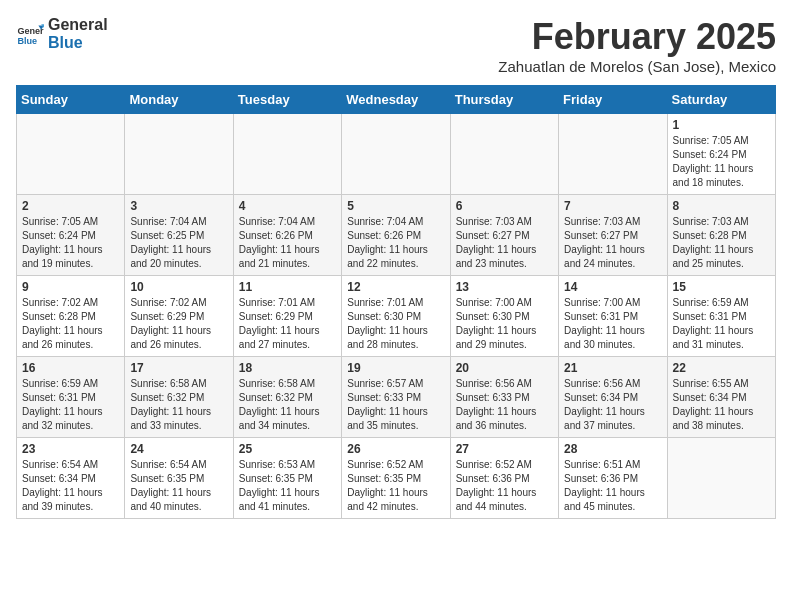 The width and height of the screenshot is (792, 612). I want to click on weekday-monday: Monday, so click(179, 100).